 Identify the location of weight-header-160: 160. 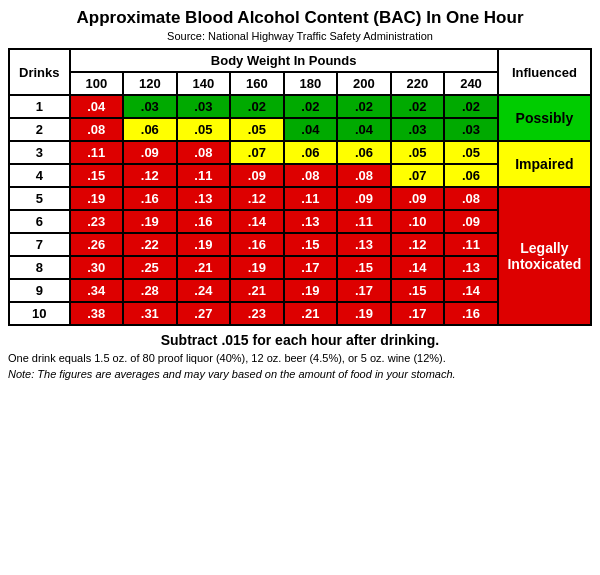
(257, 84).